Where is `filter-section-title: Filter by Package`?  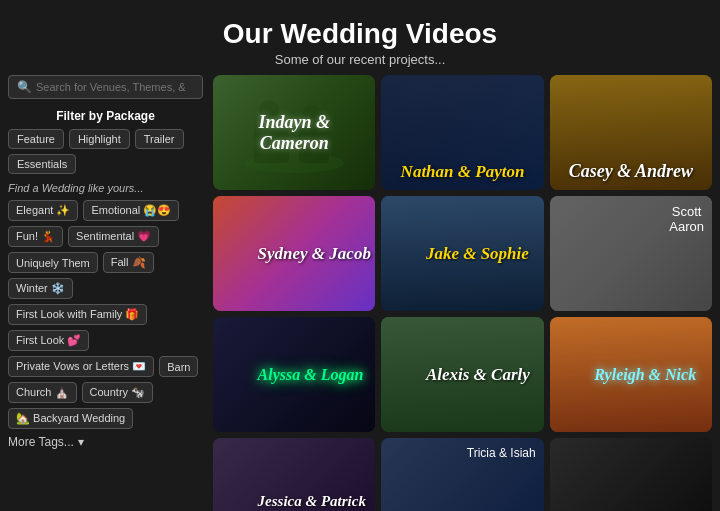
filter-section-title: Filter by Package is located at coordinates (106, 116).